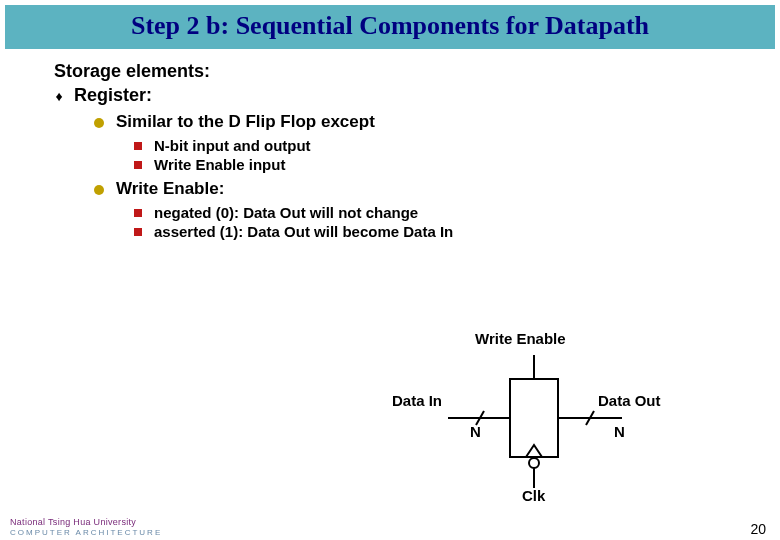  Describe the element at coordinates (620, 432) in the screenshot. I see `label-n-right: N` at that location.